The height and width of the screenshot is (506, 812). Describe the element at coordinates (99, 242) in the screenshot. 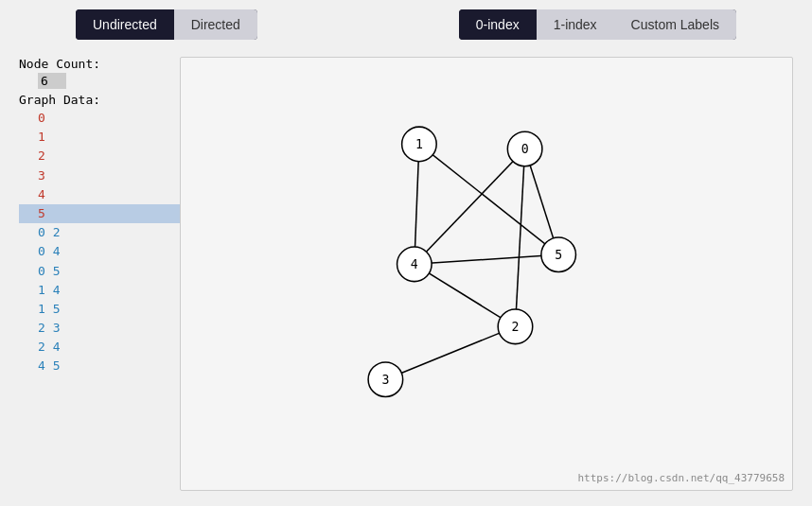

I see `graph-lines: 0123450 20 40 51 41 52 32 44 5` at that location.